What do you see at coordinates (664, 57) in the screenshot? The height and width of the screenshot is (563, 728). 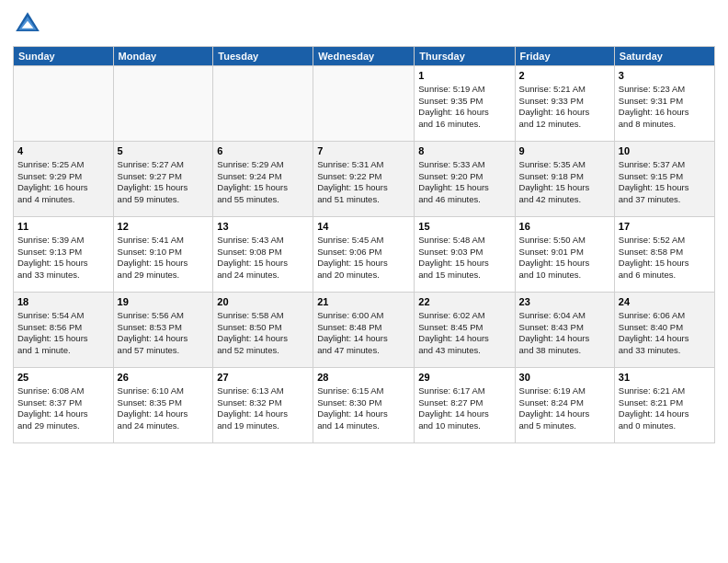 I see `day-header-saturday: Saturday` at bounding box center [664, 57].